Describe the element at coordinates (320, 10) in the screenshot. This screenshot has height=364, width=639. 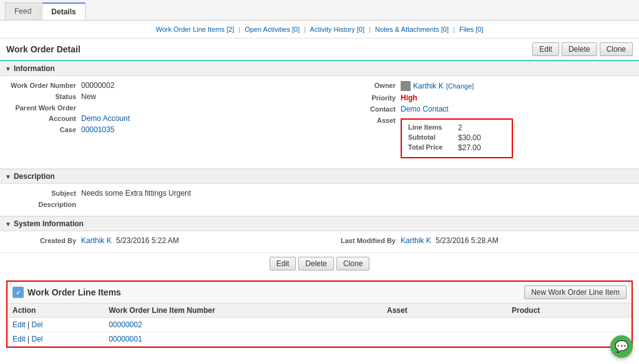
I see `tabs-bar: Feed Details` at that location.